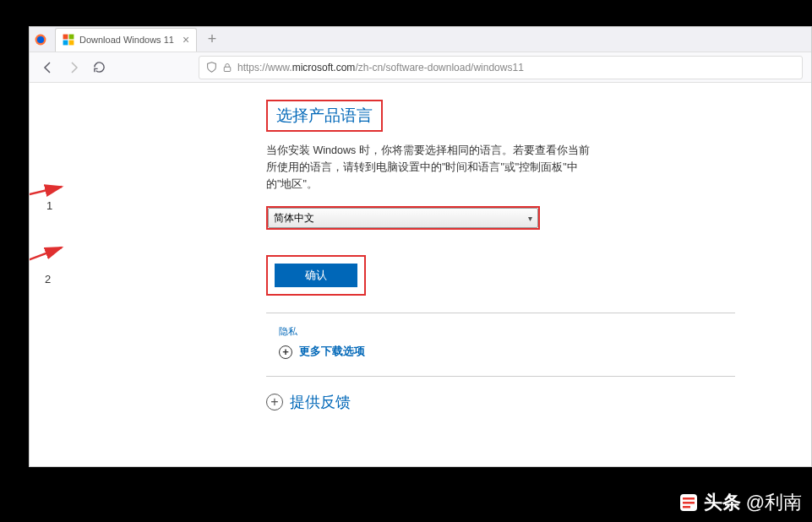  What do you see at coordinates (186, 40) in the screenshot?
I see `close-tab-icon: ×` at bounding box center [186, 40].